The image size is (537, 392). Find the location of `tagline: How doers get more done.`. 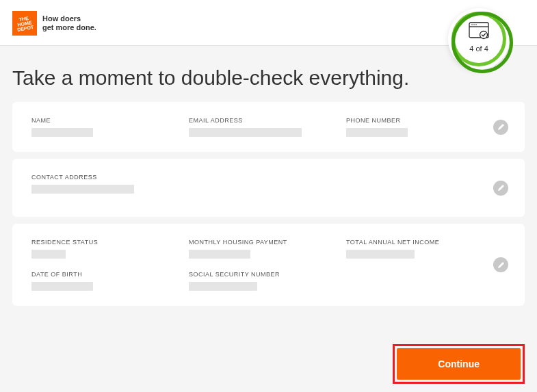

tagline: How doers get more done. is located at coordinates (70, 23).